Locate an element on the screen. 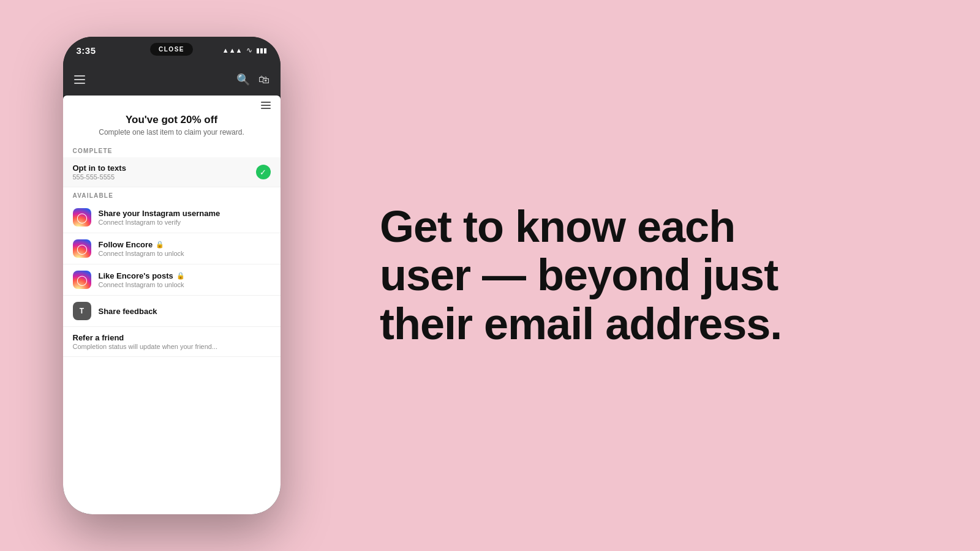  item-title-row: Share your Instagram username is located at coordinates (185, 213).